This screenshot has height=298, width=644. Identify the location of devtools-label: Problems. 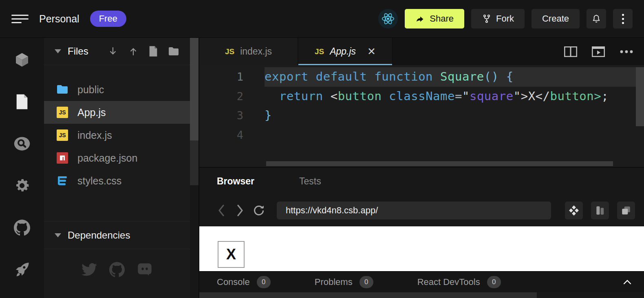
(333, 282).